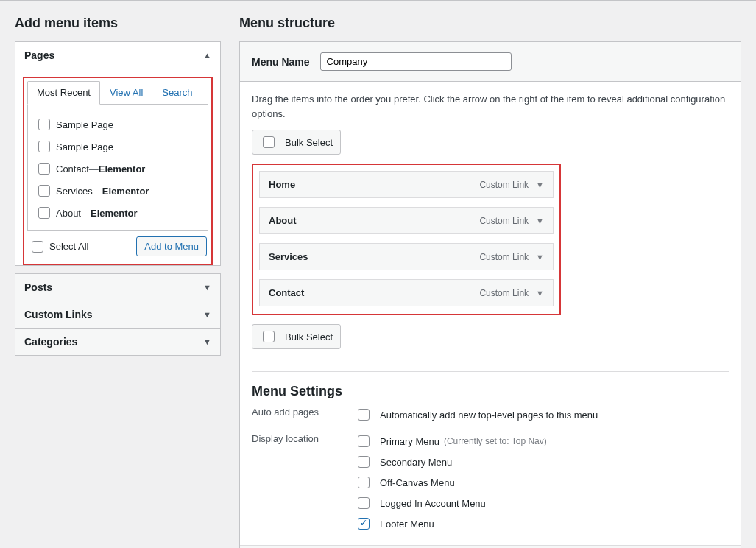 The width and height of the screenshot is (756, 548). What do you see at coordinates (406, 184) in the screenshot?
I see `menu-item: Home Custom Link ▼` at bounding box center [406, 184].